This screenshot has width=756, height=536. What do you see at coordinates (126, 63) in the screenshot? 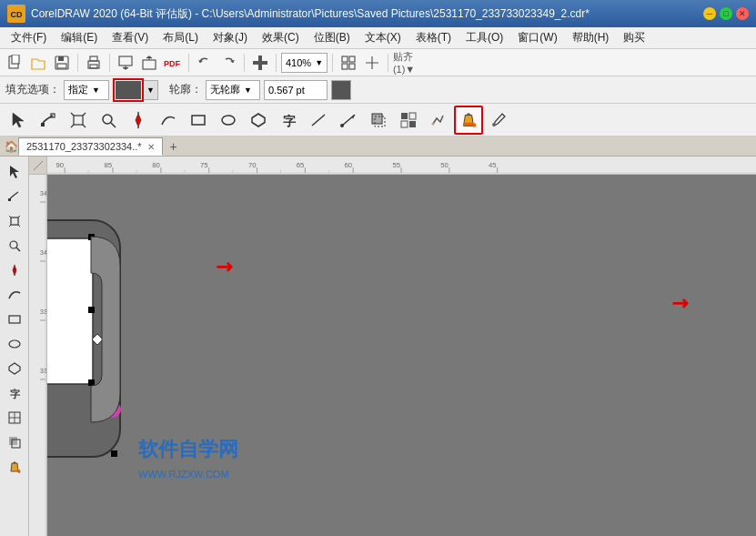
I see `import-button` at bounding box center [126, 63].